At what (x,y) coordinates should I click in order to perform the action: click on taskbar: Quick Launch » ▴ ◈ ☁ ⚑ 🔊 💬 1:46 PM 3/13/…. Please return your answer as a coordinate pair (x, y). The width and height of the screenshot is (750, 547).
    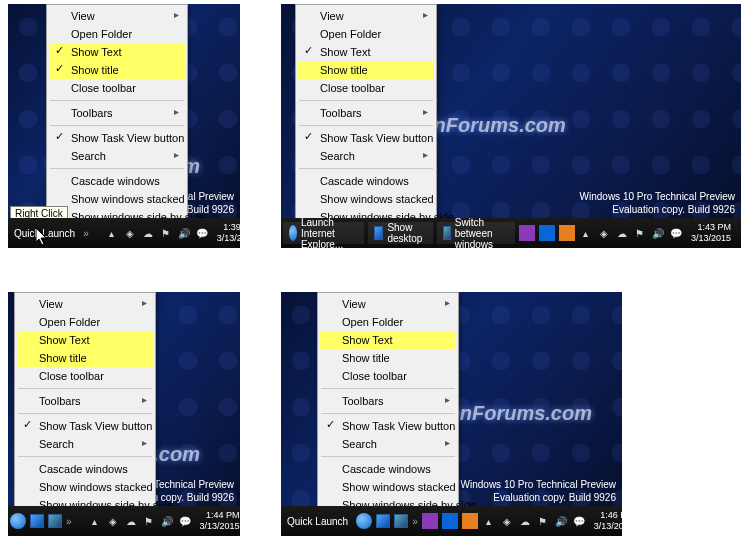
    Looking at the image, I should click on (452, 521).